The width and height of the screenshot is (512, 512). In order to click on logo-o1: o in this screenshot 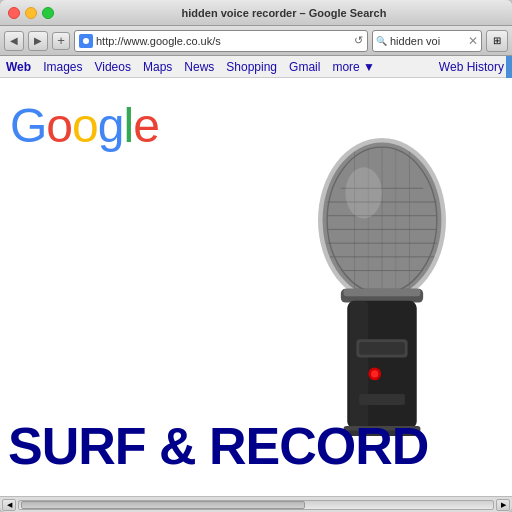, I will do `click(59, 126)`.